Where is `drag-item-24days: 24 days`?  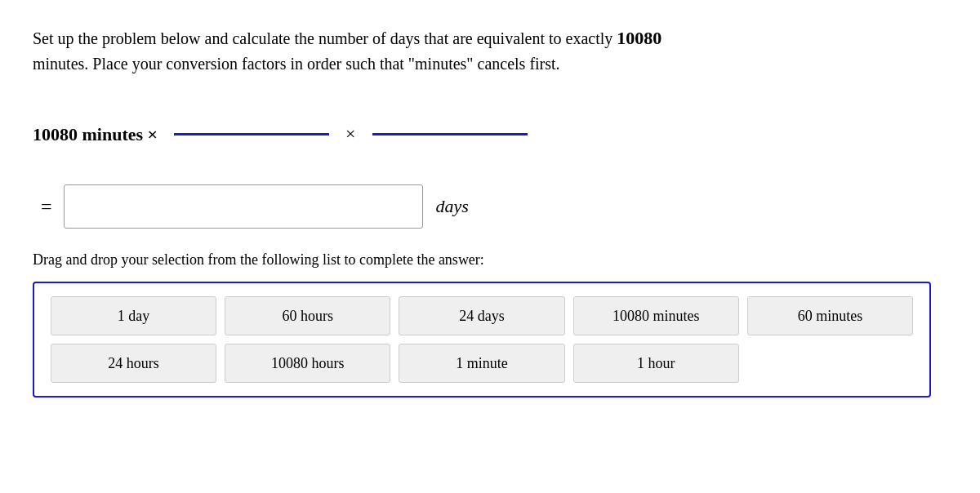 drag-item-24days: 24 days is located at coordinates (482, 316).